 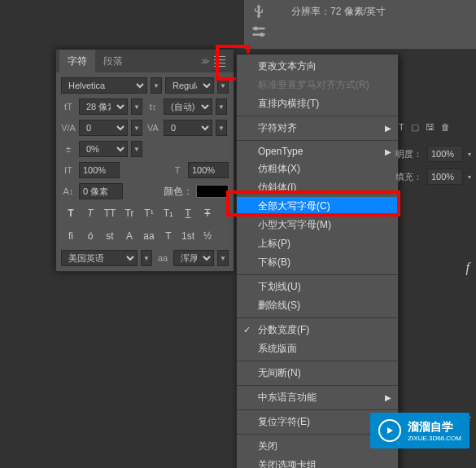 I want to click on menu-item: 直排内横排(T), so click(x=317, y=104).